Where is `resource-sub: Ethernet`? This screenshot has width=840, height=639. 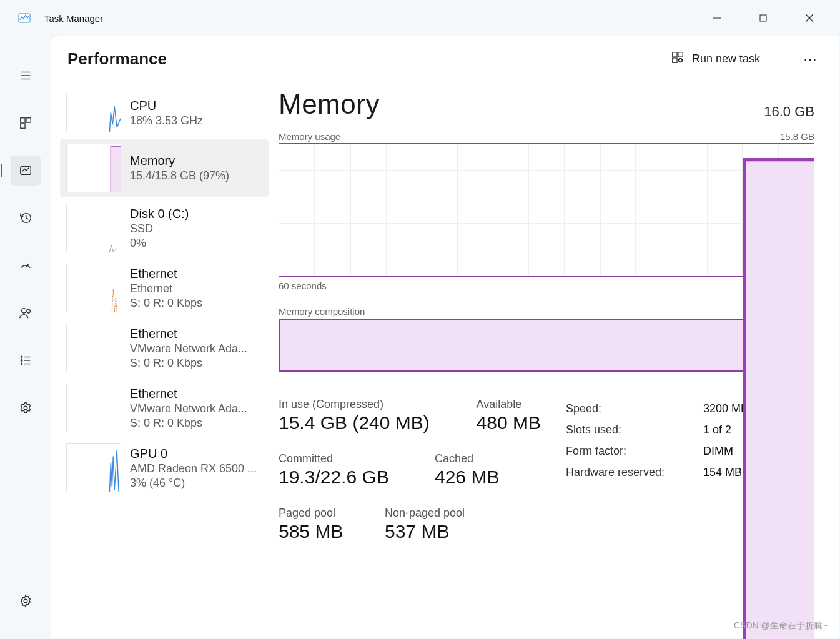 resource-sub: Ethernet is located at coordinates (166, 289).